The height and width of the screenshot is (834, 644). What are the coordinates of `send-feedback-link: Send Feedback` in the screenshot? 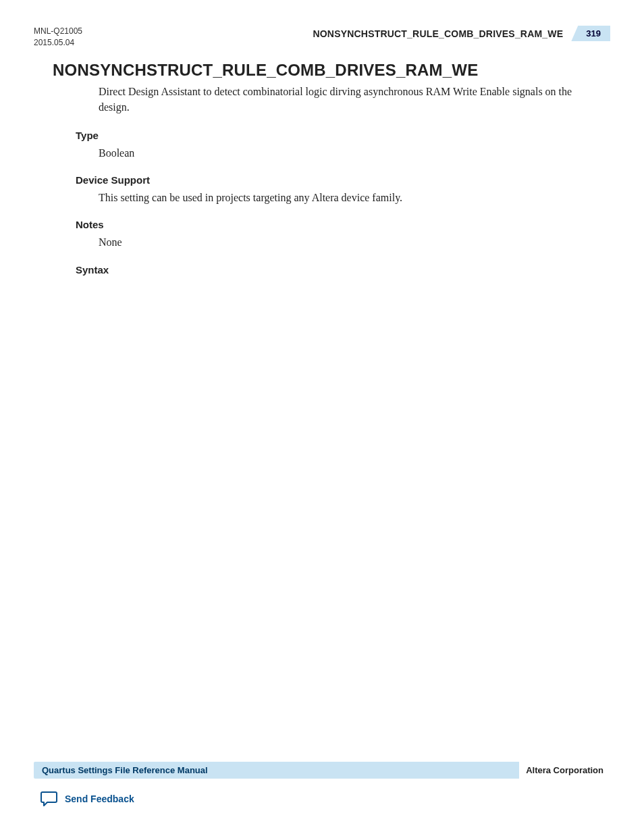 It's located at (100, 799).